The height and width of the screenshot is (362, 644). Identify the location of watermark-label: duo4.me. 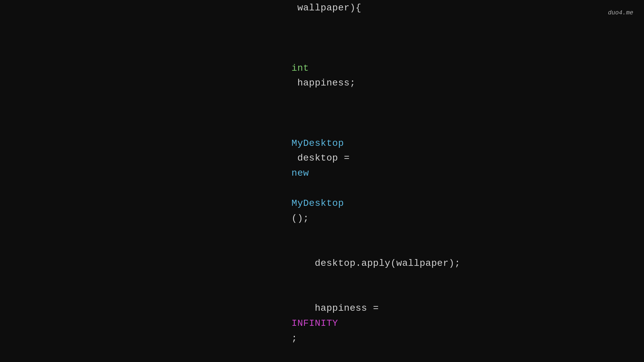
(621, 13).